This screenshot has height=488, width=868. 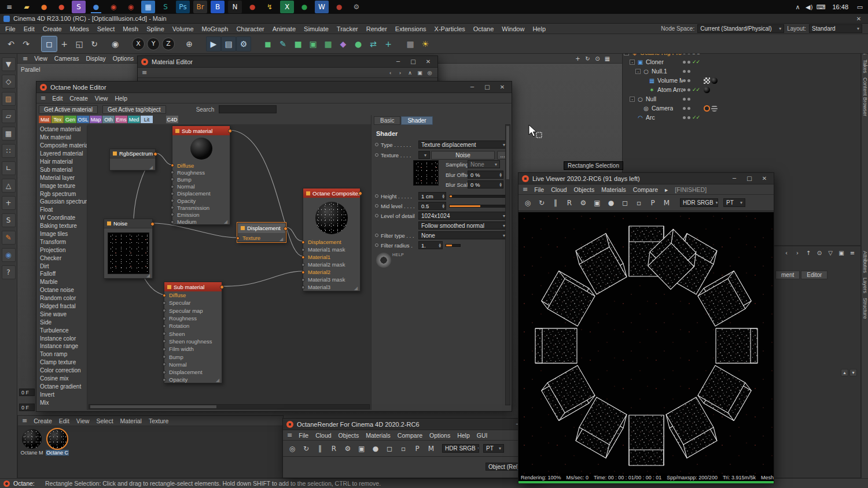 I want to click on category-tab: Lit, so click(x=147, y=119).